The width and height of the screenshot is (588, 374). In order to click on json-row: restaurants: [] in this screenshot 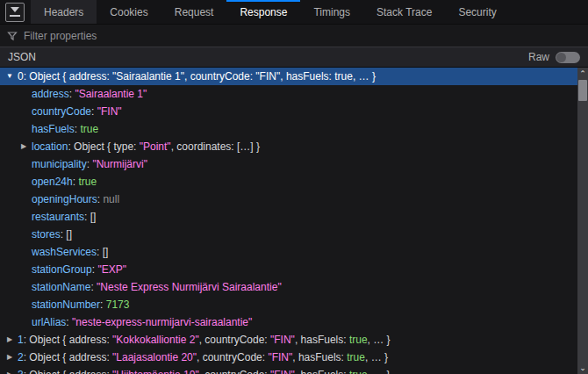, I will do `click(289, 217)`.